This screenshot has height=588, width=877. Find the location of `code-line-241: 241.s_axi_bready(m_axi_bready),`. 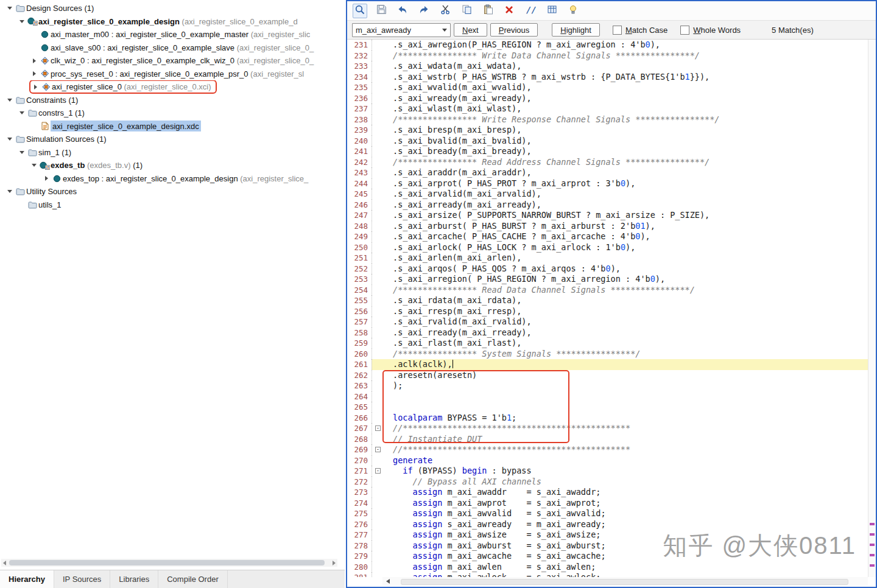

code-line-241: 241.s_axi_bready(m_axi_bready), is located at coordinates (608, 152).